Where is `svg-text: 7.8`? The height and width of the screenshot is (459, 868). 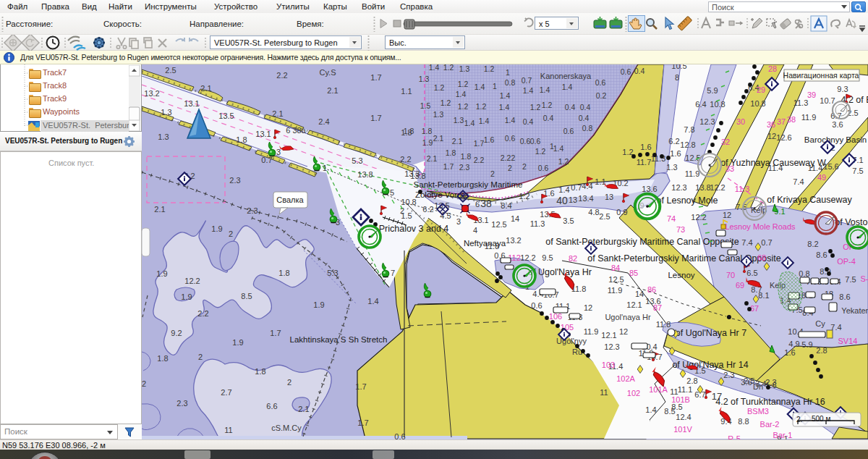
svg-text: 7.8 is located at coordinates (689, 130).